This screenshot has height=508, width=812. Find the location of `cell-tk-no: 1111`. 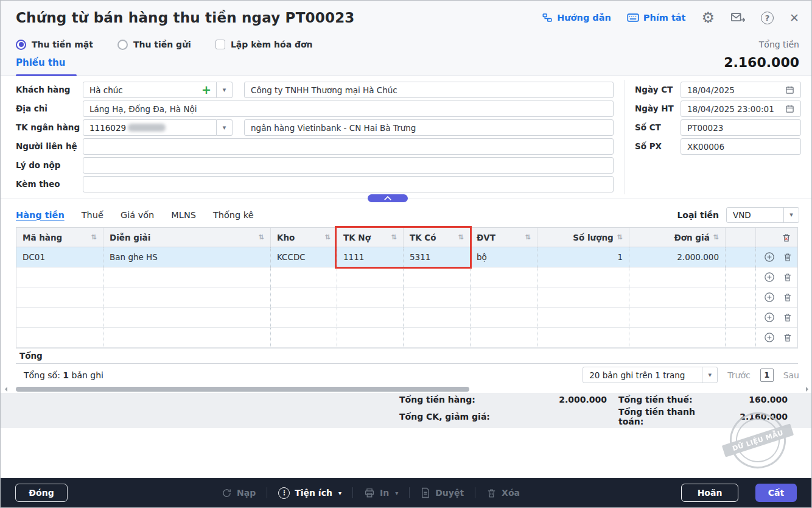

cell-tk-no: 1111 is located at coordinates (370, 257).